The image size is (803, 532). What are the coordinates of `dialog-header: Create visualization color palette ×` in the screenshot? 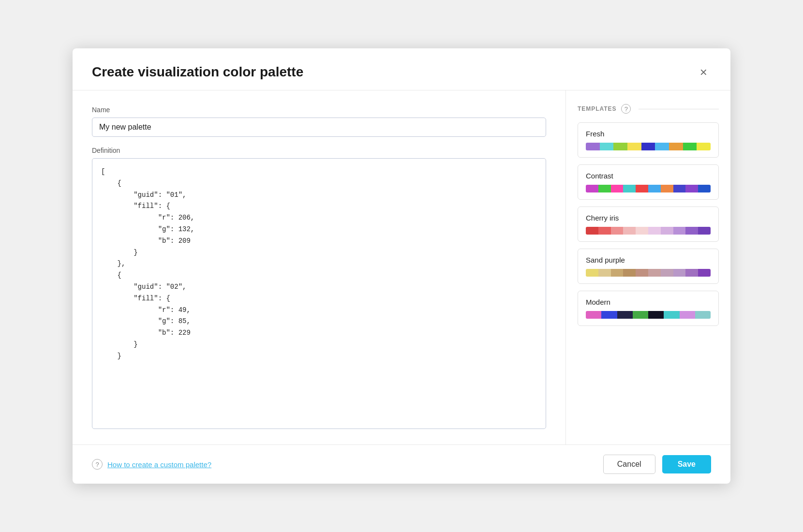 It's located at (402, 70).